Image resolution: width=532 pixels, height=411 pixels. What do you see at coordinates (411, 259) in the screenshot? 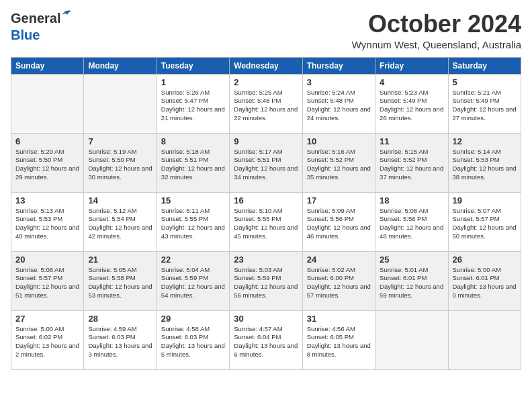
I see `day-number: 25` at bounding box center [411, 259].